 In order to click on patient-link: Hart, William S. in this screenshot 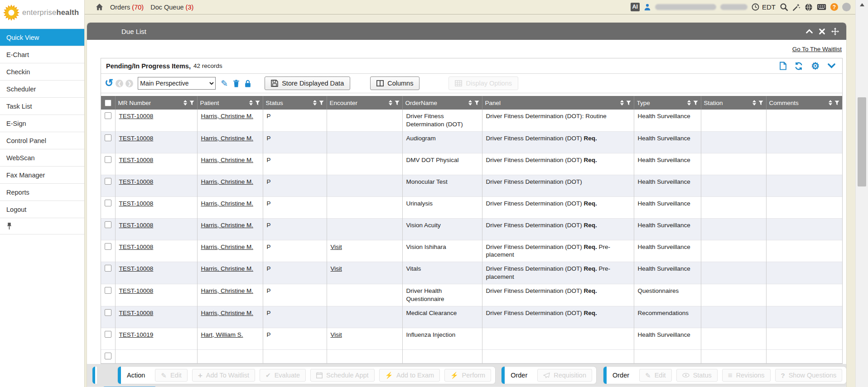, I will do `click(222, 335)`.